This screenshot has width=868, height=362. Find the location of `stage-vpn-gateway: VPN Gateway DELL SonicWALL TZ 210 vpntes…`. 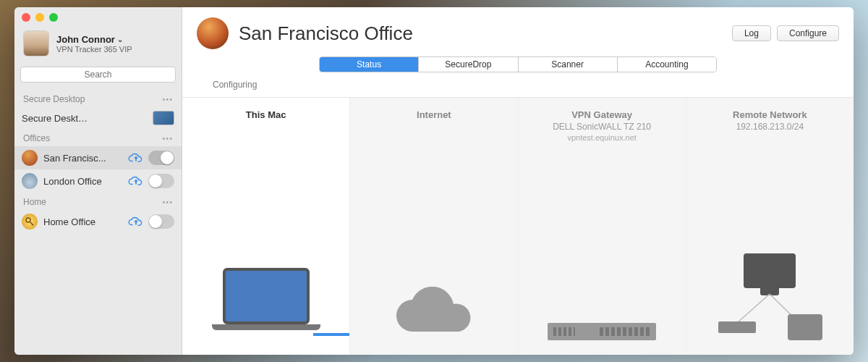

stage-vpn-gateway: VPN Gateway DELL SonicWALL TZ 210 vpntes… is located at coordinates (602, 226).